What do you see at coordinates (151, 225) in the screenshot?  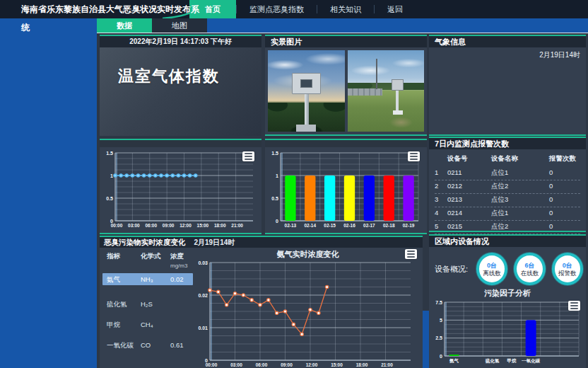 I see `svg-text: 06:00` at bounding box center [151, 225].